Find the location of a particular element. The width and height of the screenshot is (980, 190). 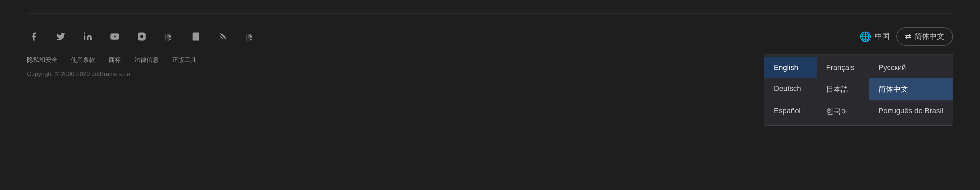

licenses-link: 正版工具 is located at coordinates (184, 60).